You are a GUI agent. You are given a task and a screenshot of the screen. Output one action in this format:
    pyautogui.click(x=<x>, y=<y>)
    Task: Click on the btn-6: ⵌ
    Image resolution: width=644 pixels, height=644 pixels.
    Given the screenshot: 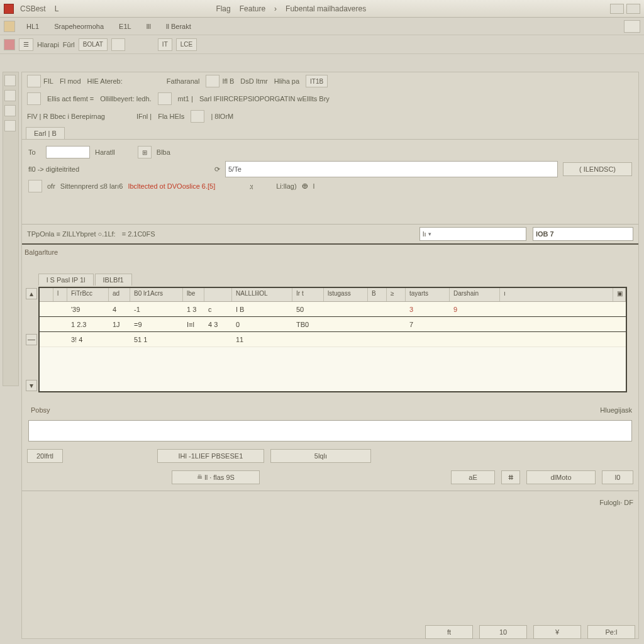 What is the action you would take?
    pyautogui.click(x=511, y=477)
    